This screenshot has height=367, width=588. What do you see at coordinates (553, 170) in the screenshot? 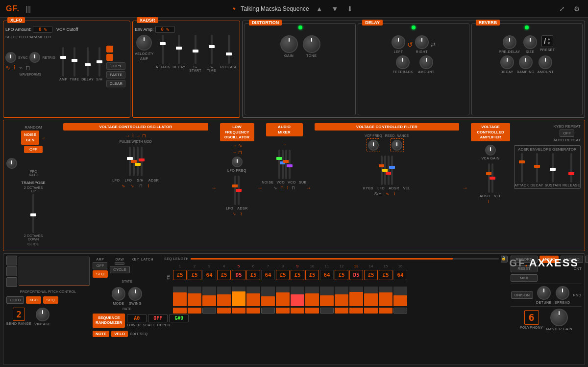
I see `adsr-eg-sustain: SUSTAIN` at bounding box center [553, 170].